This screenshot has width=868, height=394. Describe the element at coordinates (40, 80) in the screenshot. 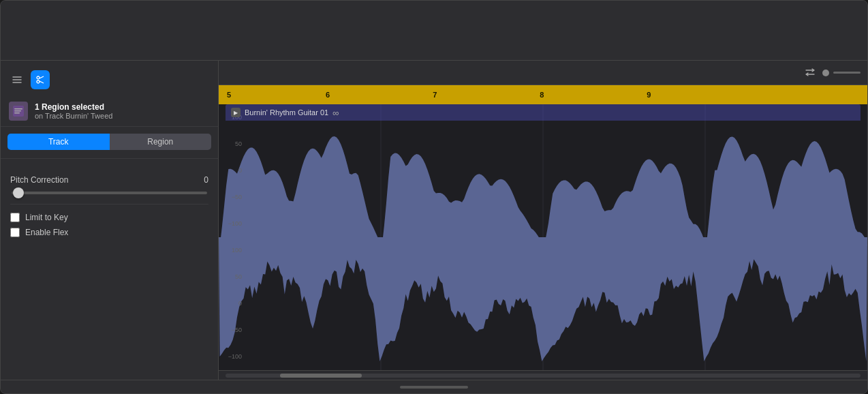

I see `scissors-button` at that location.